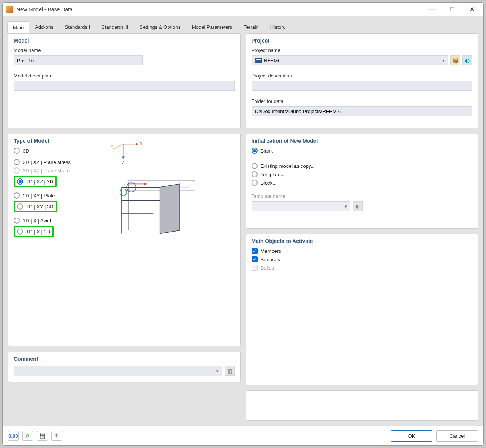  I want to click on radio-1d-x-3d: 1D | X | 3D, so click(33, 232).